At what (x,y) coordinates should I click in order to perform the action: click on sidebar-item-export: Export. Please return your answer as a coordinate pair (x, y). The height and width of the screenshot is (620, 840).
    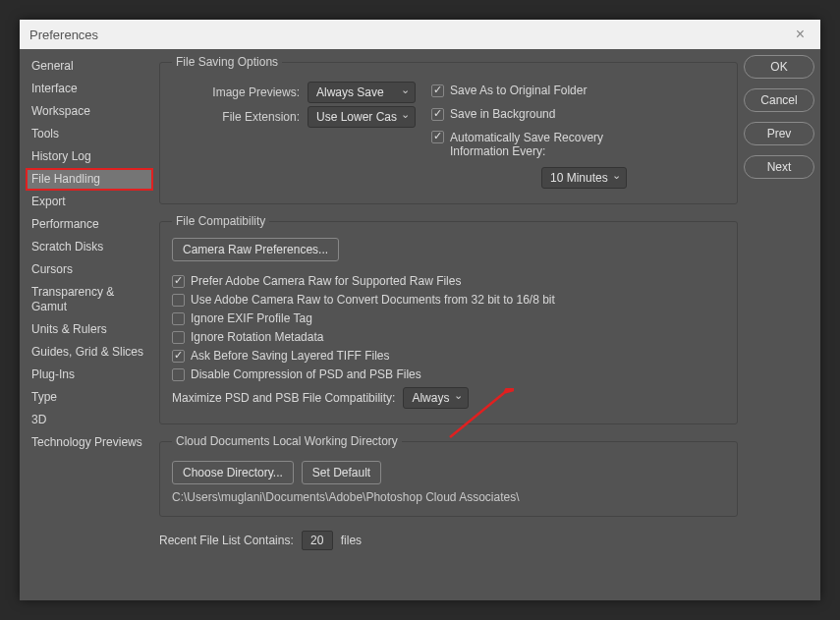
    Looking at the image, I should click on (89, 202).